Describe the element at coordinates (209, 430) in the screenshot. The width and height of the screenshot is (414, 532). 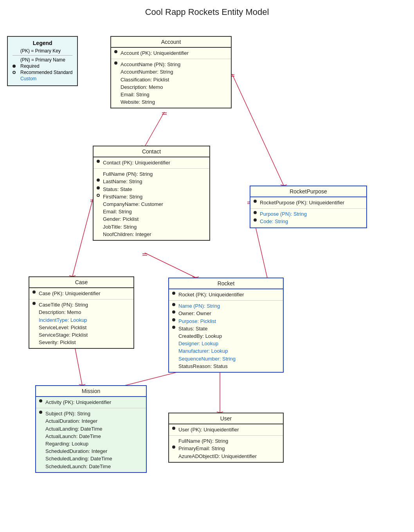
I see `user-pk-field: User (PK): Uniqueidentifier` at that location.